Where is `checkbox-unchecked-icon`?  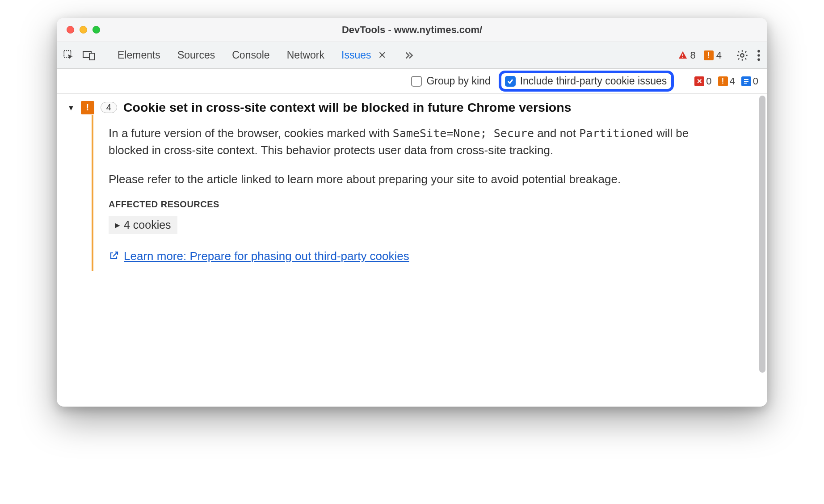 checkbox-unchecked-icon is located at coordinates (416, 81).